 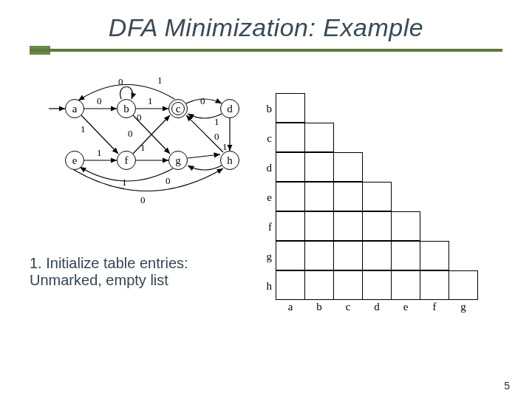 What do you see at coordinates (377, 307) in the screenshot?
I see `table-col-label: d` at bounding box center [377, 307].